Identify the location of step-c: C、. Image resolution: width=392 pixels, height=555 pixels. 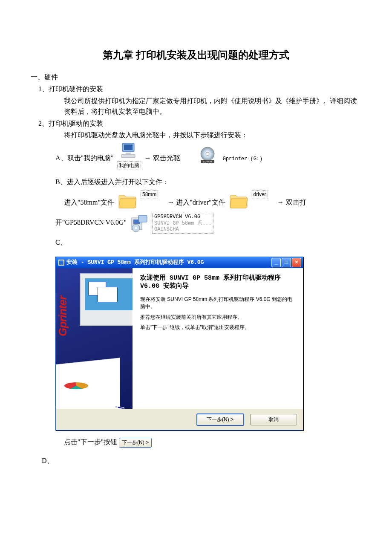
(209, 243).